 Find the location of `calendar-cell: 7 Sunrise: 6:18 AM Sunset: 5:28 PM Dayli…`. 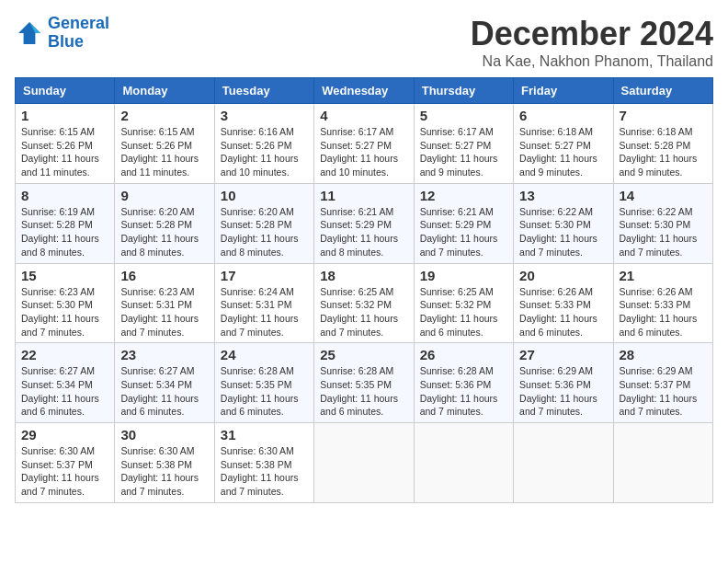

calendar-cell: 7 Sunrise: 6:18 AM Sunset: 5:28 PM Dayli… is located at coordinates (663, 144).